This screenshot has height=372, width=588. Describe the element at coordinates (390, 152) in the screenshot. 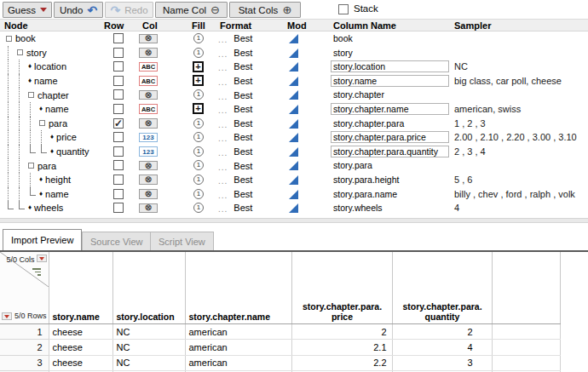

I see `column-name-input: story.chapter.para.quantity` at that location.